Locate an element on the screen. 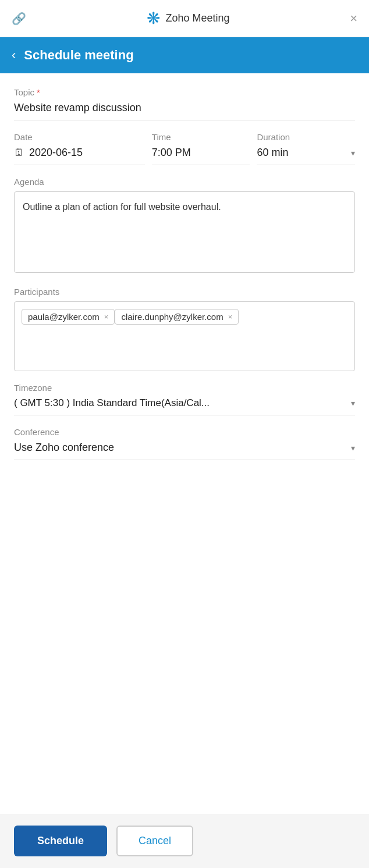 This screenshot has height=868, width=369. date-time-duration-row: Date 🗓 2020-06-15 Time 7:00 PM Duration … is located at coordinates (185, 149).